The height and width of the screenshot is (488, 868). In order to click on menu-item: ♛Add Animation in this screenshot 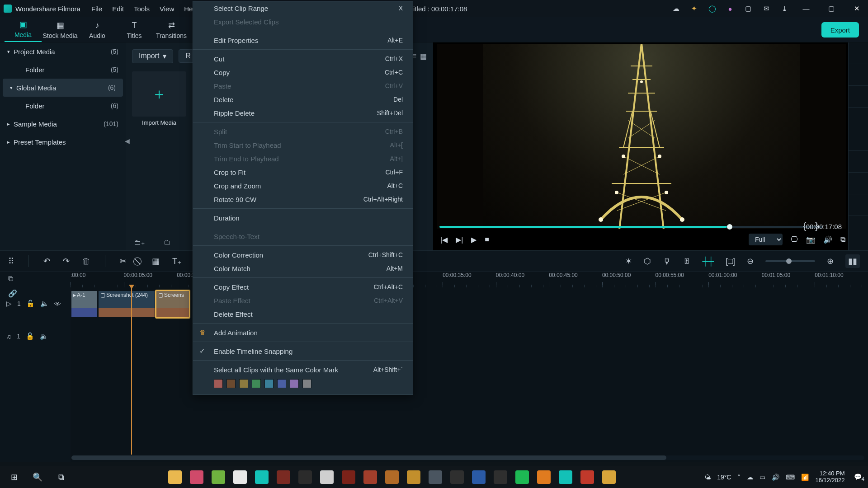, I will do `click(303, 333)`.